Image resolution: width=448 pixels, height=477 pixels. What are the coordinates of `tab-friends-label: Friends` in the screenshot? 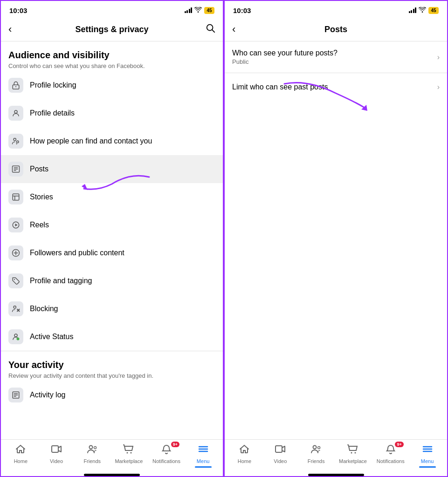 It's located at (92, 461).